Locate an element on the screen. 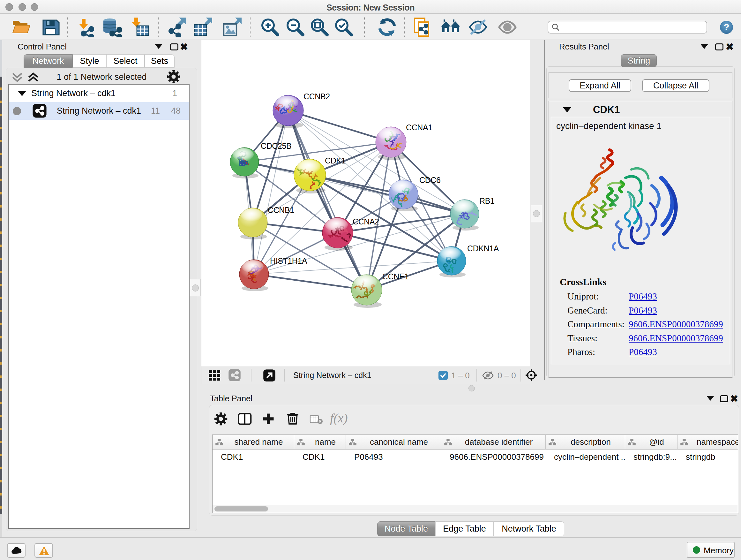 This screenshot has height=560, width=741. svg-text: CDC6 is located at coordinates (430, 180).